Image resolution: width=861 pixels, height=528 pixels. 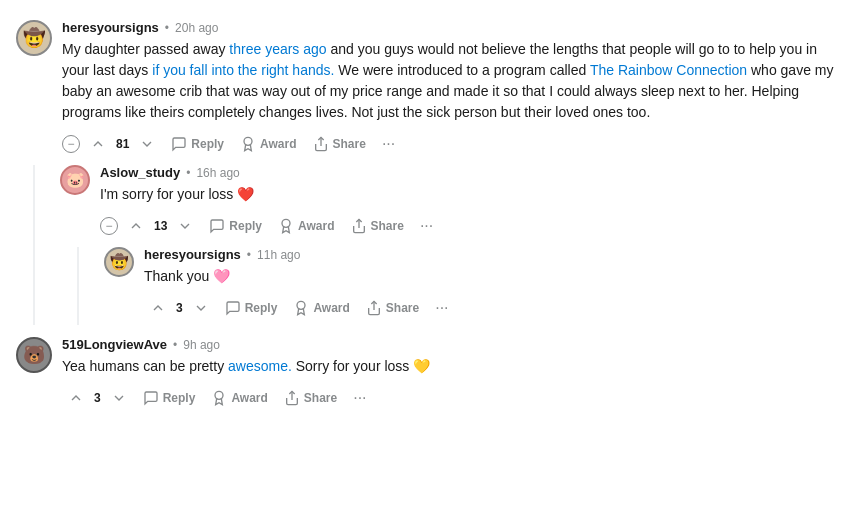 I want to click on avatar: 🐷, so click(x=75, y=180).